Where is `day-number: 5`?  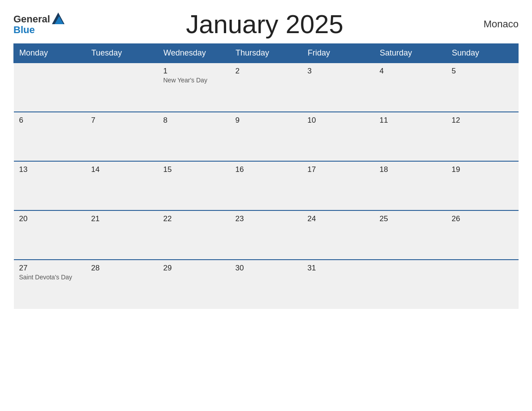
day-number: 5 is located at coordinates (483, 71).